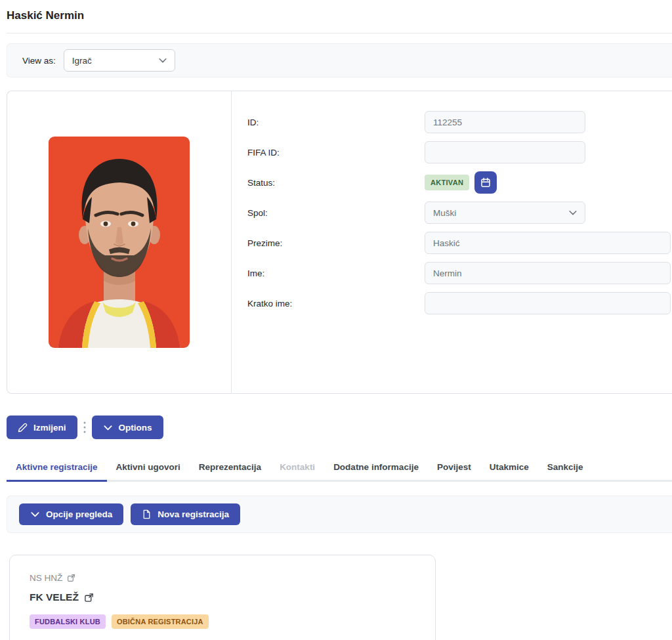 This screenshot has width=672, height=640. I want to click on document-icon, so click(147, 515).